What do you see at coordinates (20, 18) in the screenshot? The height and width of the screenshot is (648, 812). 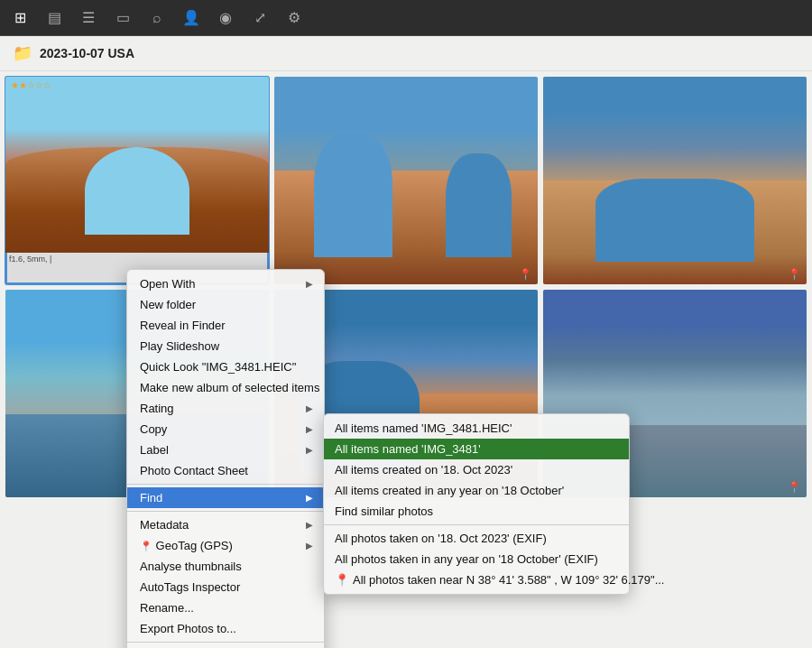 I see `grid-icon: ⊞` at bounding box center [20, 18].